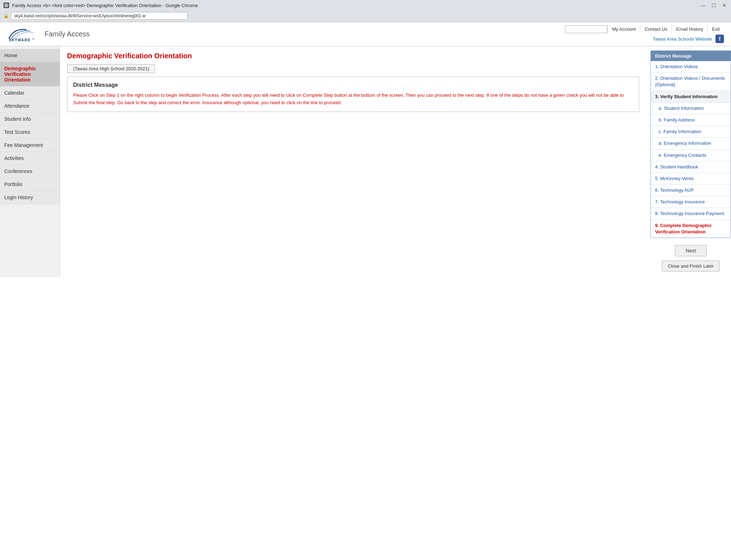 The height and width of the screenshot is (560, 731). I want to click on sidebar-item-activities: Activities, so click(30, 158).